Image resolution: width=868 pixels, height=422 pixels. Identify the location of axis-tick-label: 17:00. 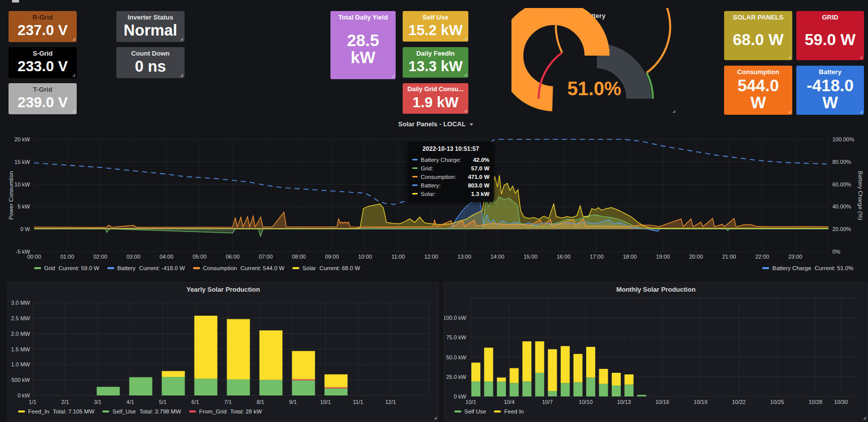
(597, 257).